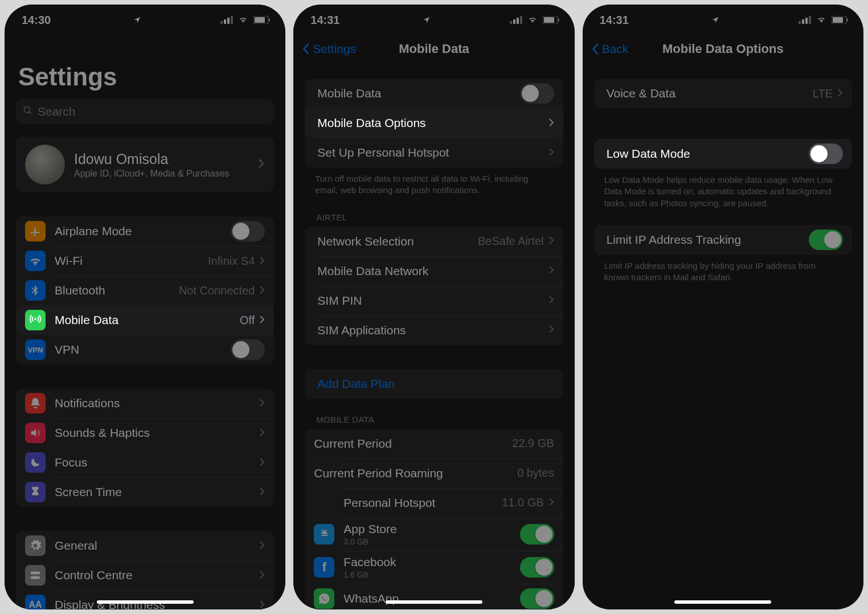 Image resolution: width=868 pixels, height=614 pixels. I want to click on search-icon, so click(28, 112).